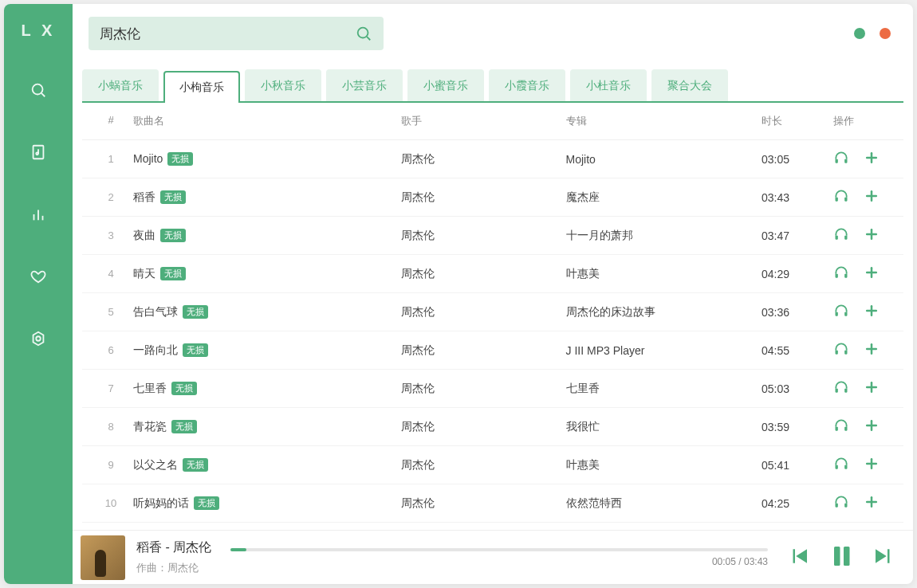 Image resolution: width=917 pixels, height=588 pixels. I want to click on row-song-name: 听妈妈的话无损, so click(267, 504).